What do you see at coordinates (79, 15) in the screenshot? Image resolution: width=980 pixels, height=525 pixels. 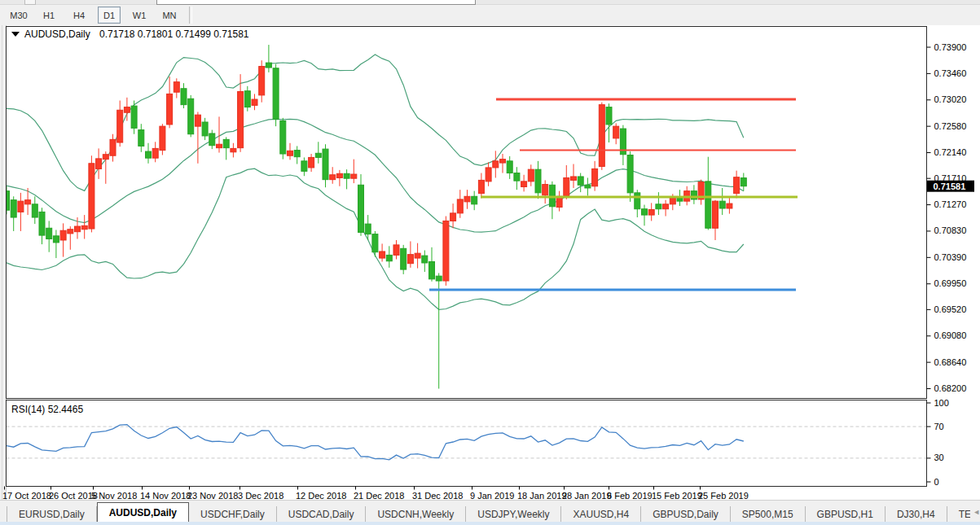 I see `timeframe-button-h4: H4` at bounding box center [79, 15].